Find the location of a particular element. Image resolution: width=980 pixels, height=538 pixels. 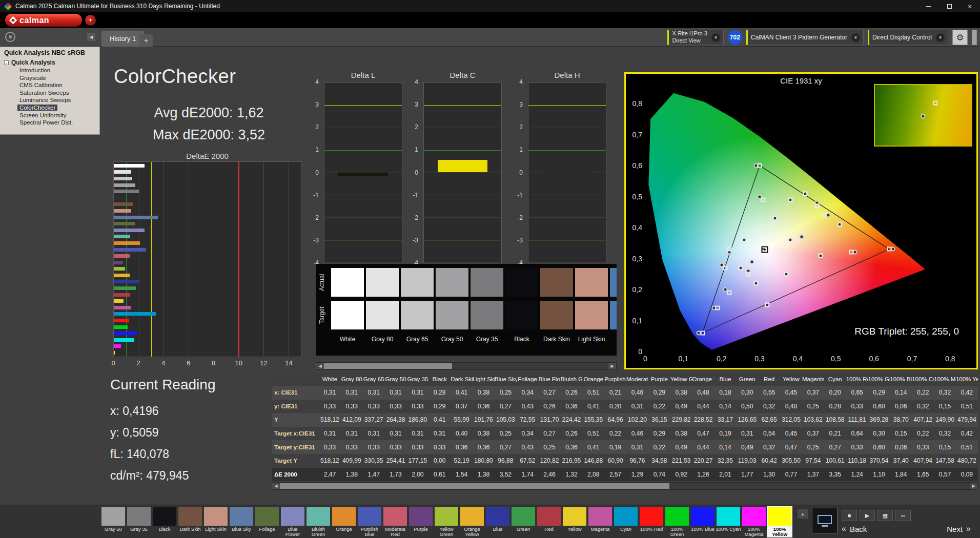

sidebar-item-luminance-sweeps: Luminance Sweeps is located at coordinates (50, 100).